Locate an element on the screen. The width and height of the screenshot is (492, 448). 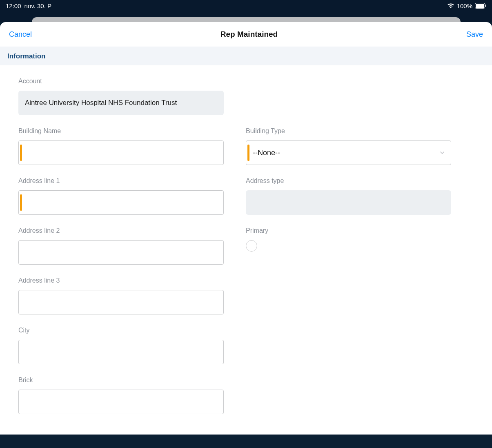
field-address1: Address line 1 is located at coordinates (121, 196).